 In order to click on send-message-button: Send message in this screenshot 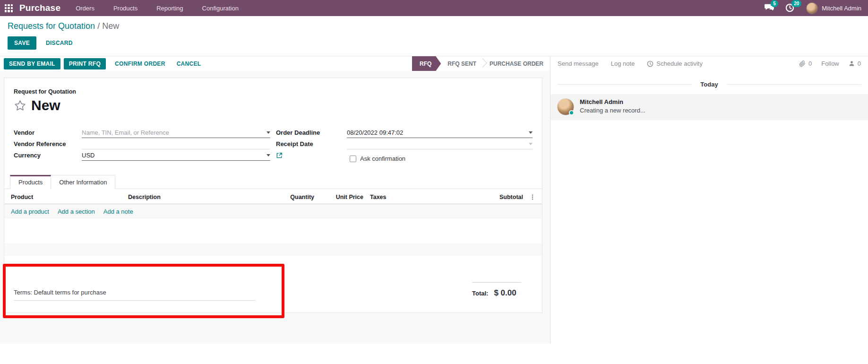, I will do `click(578, 63)`.